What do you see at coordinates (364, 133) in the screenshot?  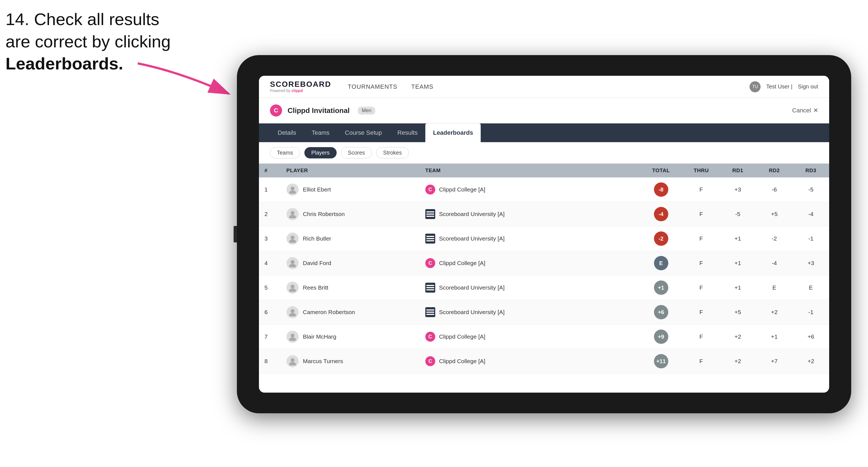 I see `tab-course-setup: Course Setup` at bounding box center [364, 133].